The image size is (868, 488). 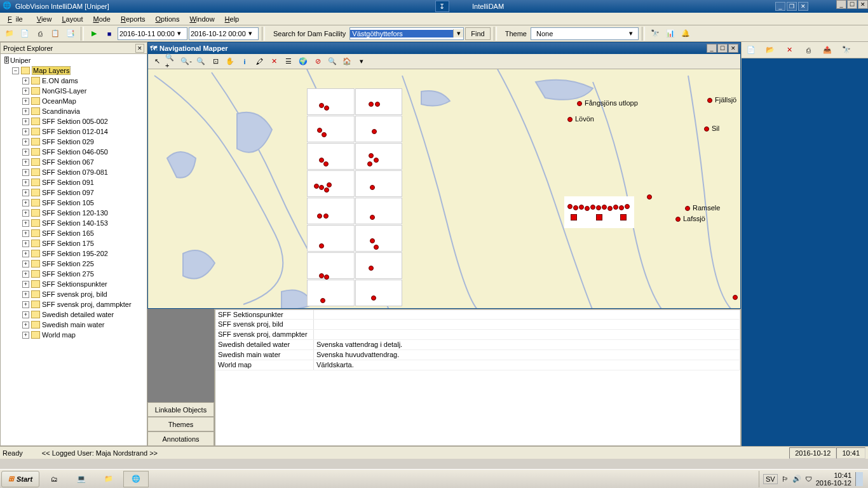 What do you see at coordinates (259, 62) in the screenshot?
I see `highlight-icon: 🖍` at bounding box center [259, 62].